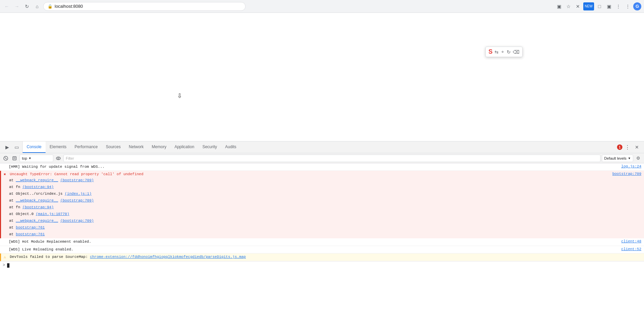 The width and height of the screenshot is (644, 321). What do you see at coordinates (322, 147) in the screenshot?
I see `devtools-tabs: ▶ ▭ Console Elements Performance Sources…` at bounding box center [322, 147].